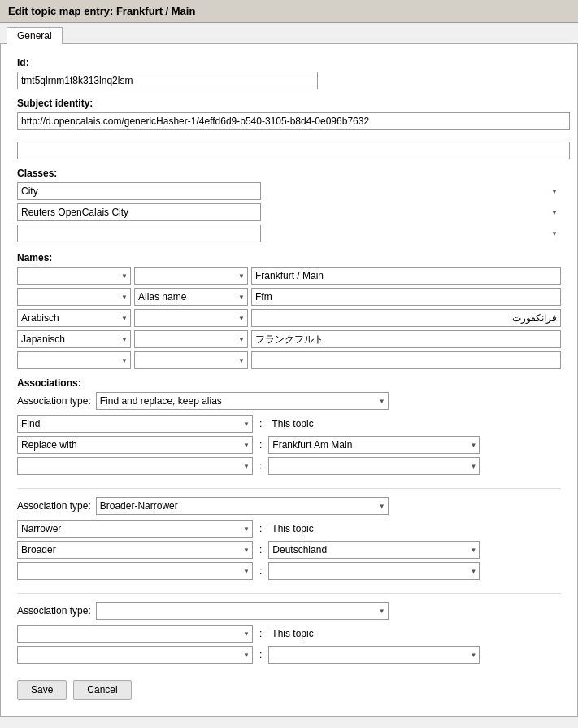 The width and height of the screenshot is (578, 728). What do you see at coordinates (74, 276) in the screenshot?
I see `name1-col1-select` at bounding box center [74, 276].